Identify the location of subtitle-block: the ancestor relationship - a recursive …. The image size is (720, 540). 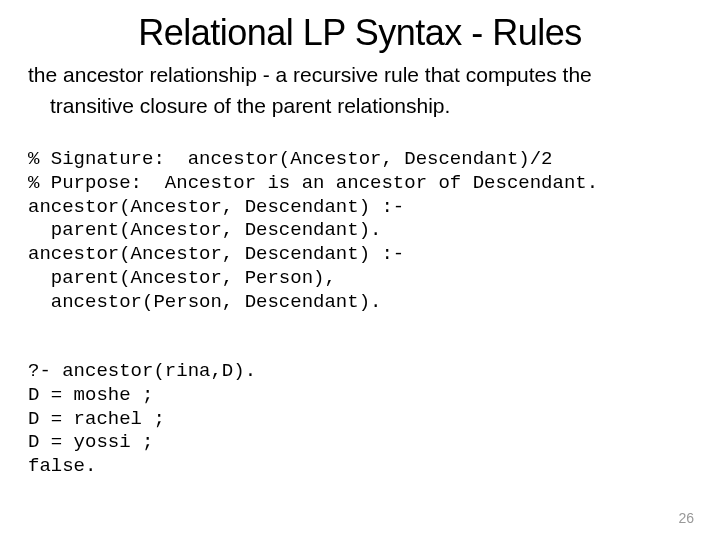
(360, 90).